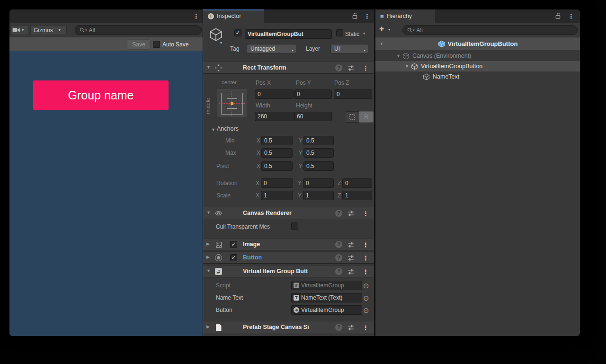 The image size is (606, 364). I want to click on icon-picker-chevron-icon: ▾, so click(221, 43).